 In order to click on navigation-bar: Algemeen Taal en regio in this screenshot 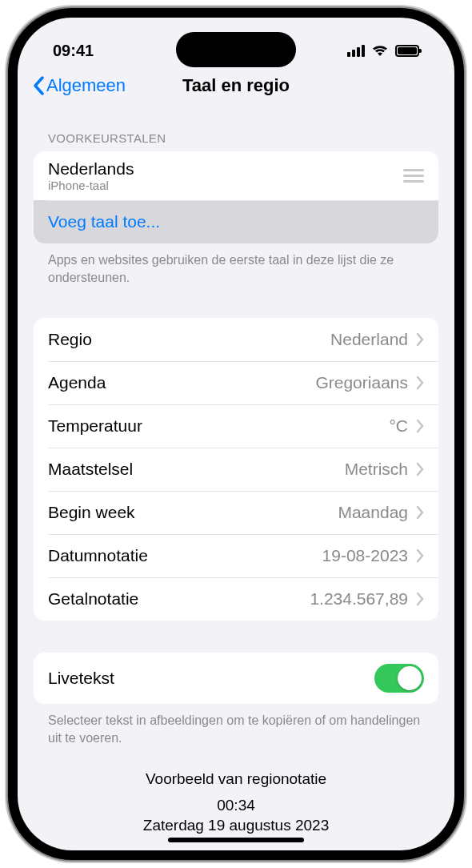, I will do `click(236, 87)`.